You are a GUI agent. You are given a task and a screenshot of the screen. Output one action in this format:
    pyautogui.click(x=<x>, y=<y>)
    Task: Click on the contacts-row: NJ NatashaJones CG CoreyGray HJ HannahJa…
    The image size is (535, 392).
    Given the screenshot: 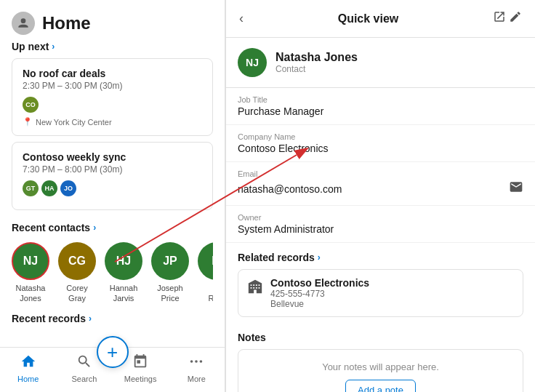 What is the action you would take?
    pyautogui.click(x=112, y=273)
    